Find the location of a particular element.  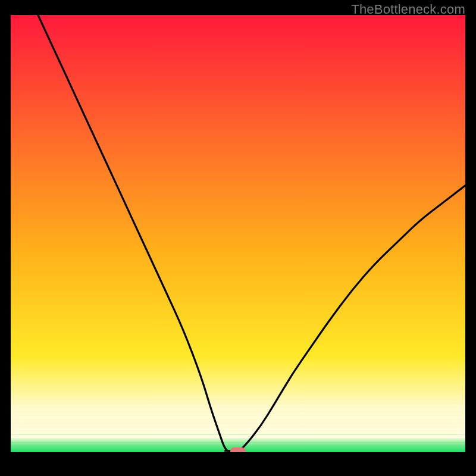

x-axis-strip is located at coordinates (238, 459).